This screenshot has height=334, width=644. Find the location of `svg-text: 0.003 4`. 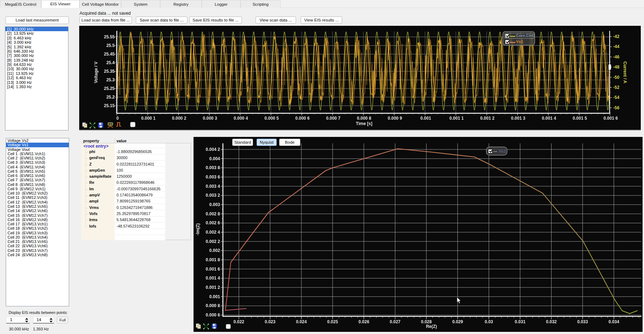

svg-text: 0.003 4 is located at coordinates (213, 186).